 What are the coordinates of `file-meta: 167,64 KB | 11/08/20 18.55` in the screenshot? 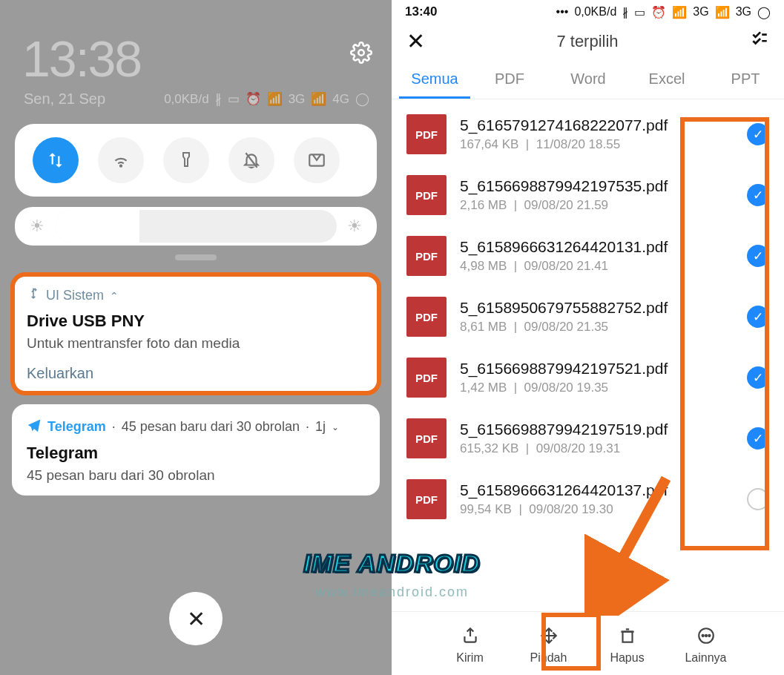 It's located at (596, 145).